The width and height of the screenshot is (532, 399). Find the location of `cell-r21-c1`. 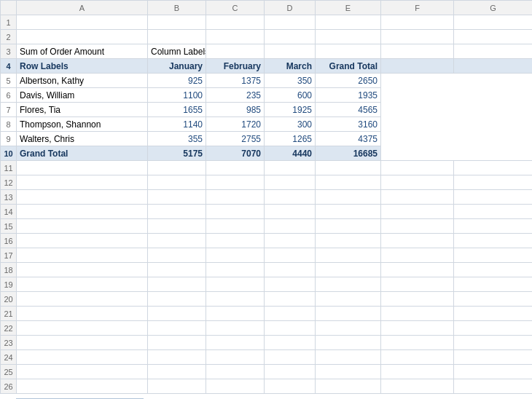

cell-r21-c1 is located at coordinates (82, 314).